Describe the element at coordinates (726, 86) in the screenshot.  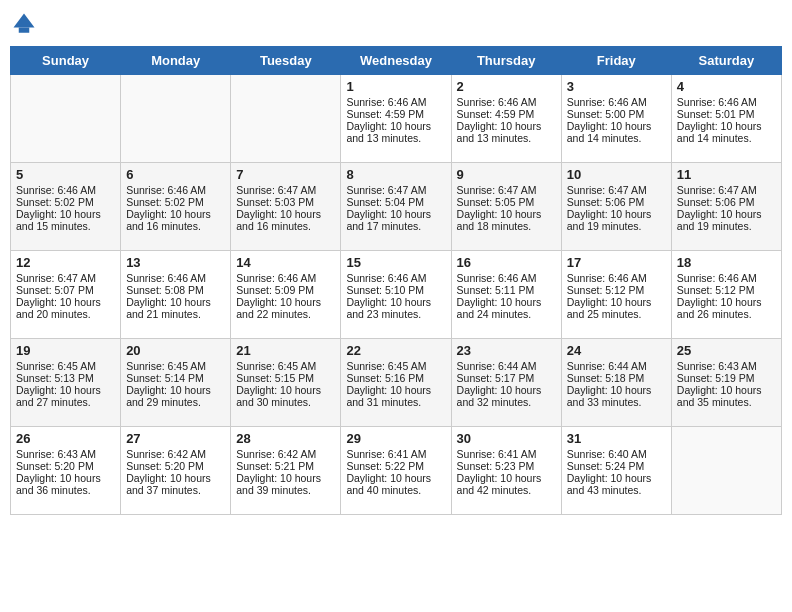
I see `day-number: 4` at that location.